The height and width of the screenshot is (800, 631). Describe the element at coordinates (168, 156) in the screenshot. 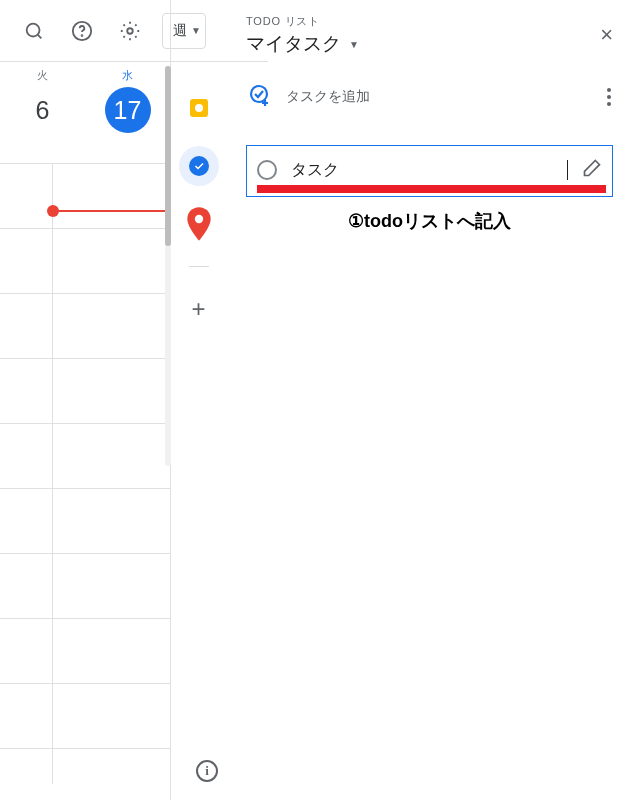

I see `scrollbar-thumb` at that location.